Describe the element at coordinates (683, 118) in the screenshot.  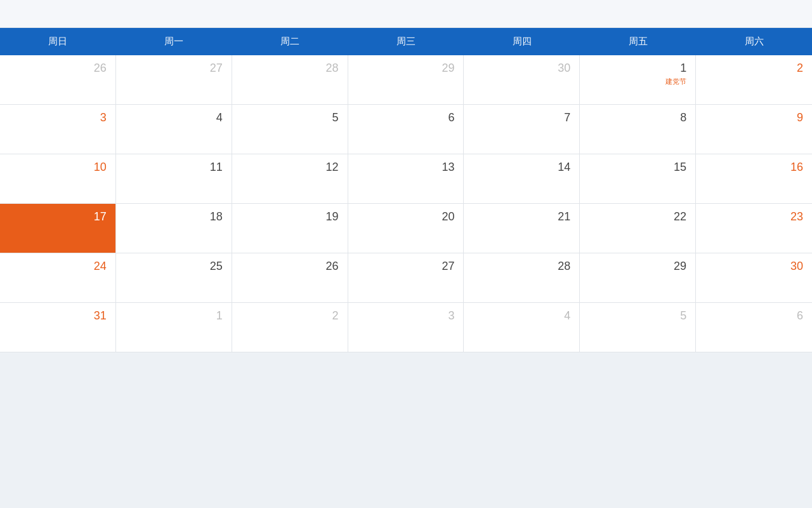
I see `day-number: 8` at that location.